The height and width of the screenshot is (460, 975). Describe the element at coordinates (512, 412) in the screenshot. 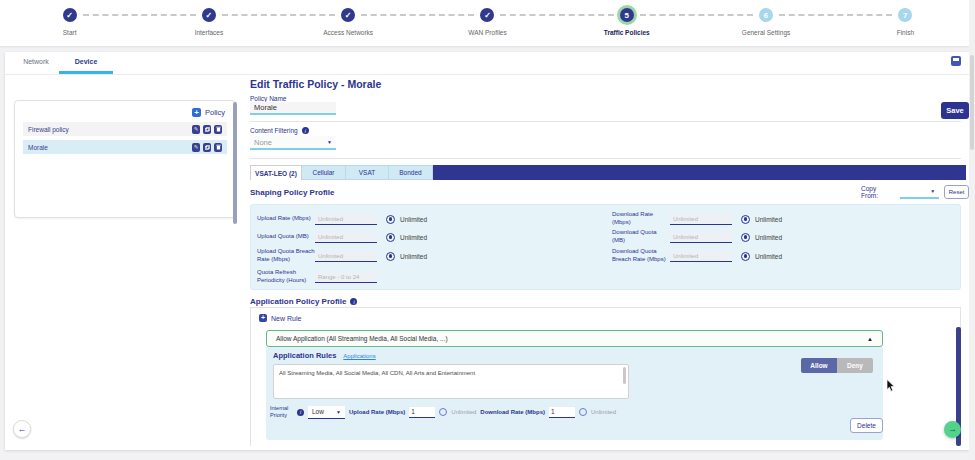

I see `download-rate-label: Download Rate (Mbps)` at that location.